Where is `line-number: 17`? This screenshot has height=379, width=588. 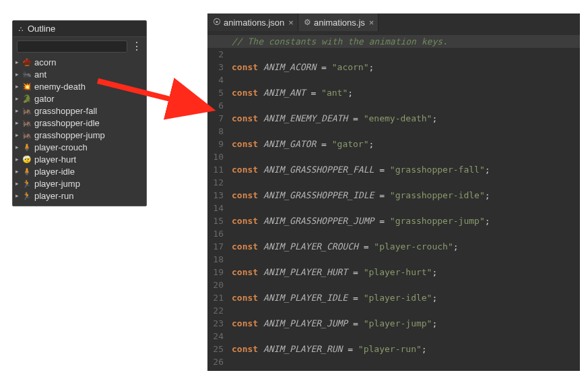
line-number: 17 is located at coordinates (216, 247).